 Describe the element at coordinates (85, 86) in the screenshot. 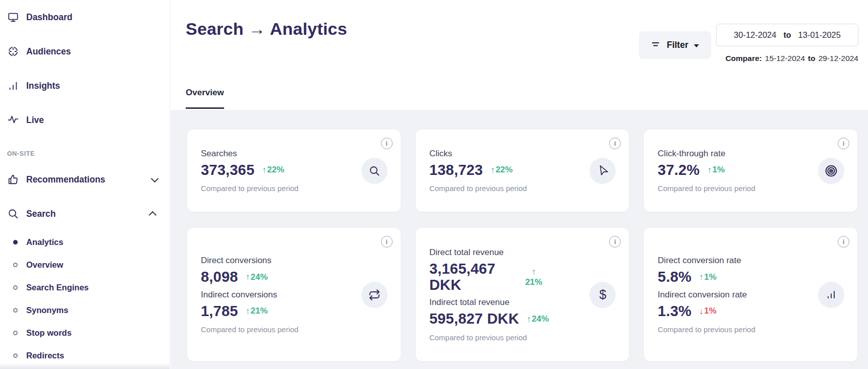

I see `sidebar-item-insights: Insights` at that location.